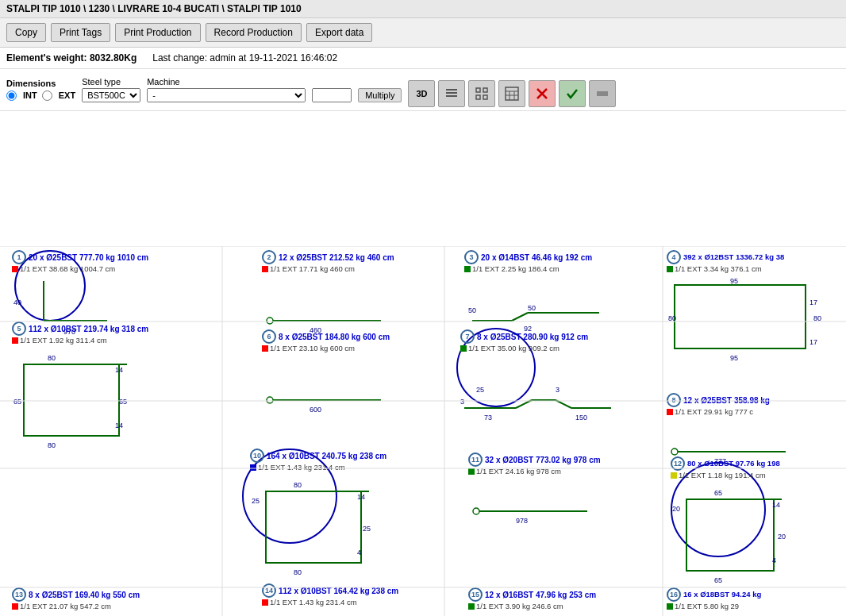 The image size is (846, 616). I want to click on machine-select: -, so click(226, 95).